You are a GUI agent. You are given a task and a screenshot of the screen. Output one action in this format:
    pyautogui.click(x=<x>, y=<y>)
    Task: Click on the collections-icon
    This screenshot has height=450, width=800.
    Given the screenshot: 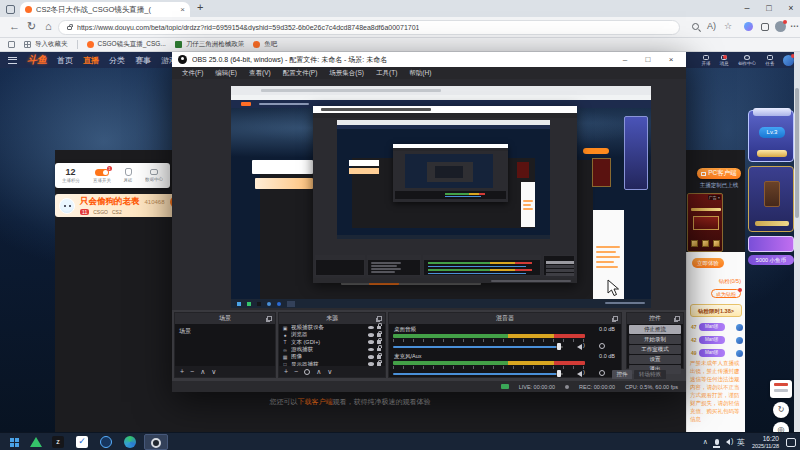 What is the action you would take?
    pyautogui.click(x=12, y=44)
    